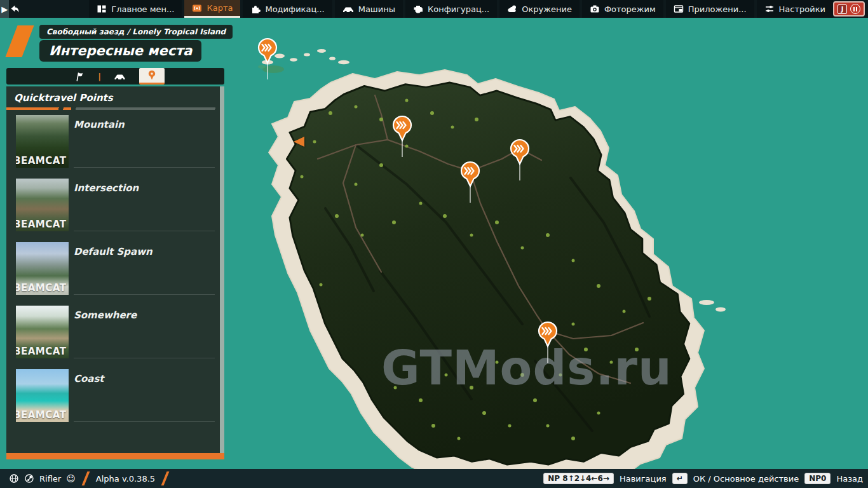  I want to click on camera-icon, so click(595, 9).